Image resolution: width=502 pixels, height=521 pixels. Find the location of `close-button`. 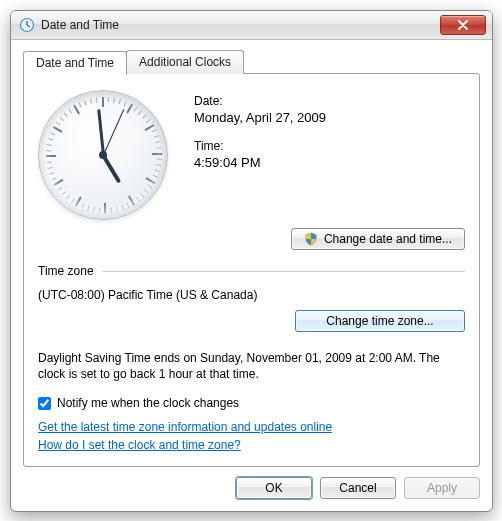

close-button is located at coordinates (463, 25).